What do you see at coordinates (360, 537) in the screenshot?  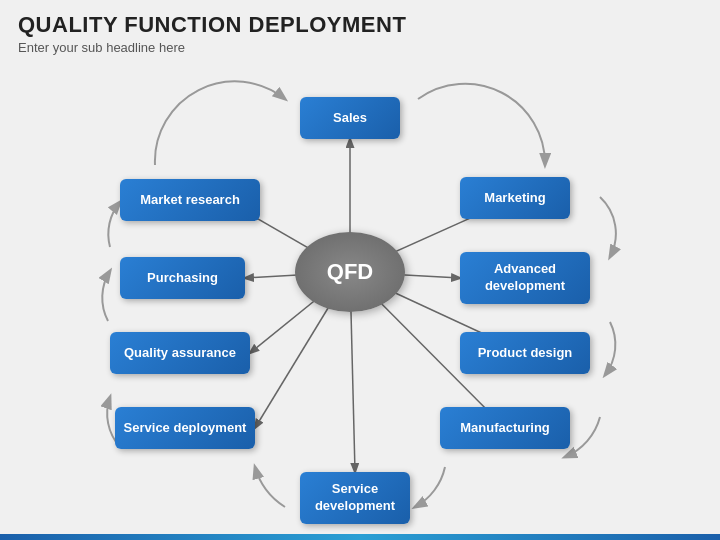 I see `bottom-bar` at bounding box center [360, 537].